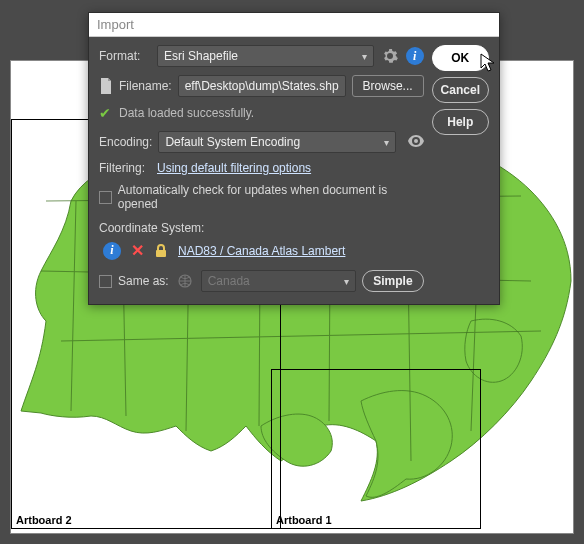 The height and width of the screenshot is (544, 584). Describe the element at coordinates (276, 142) in the screenshot. I see `encoding-select: Default System Encoding ▾` at that location.